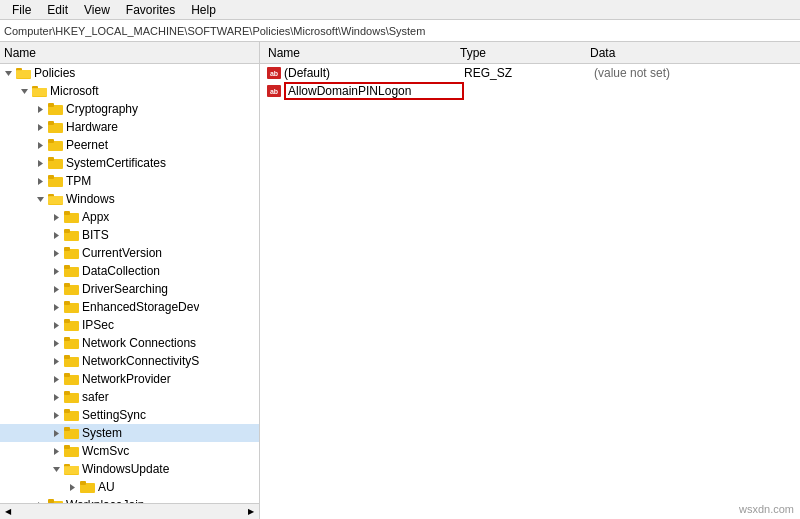  I want to click on tree-hscroll: ◀ ▶, so click(130, 511).